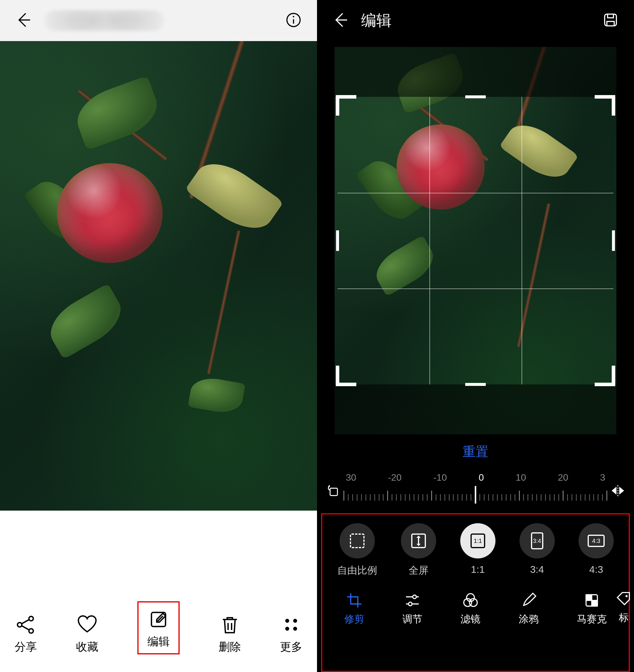  Describe the element at coordinates (611, 21) in the screenshot. I see `save-button` at that location.